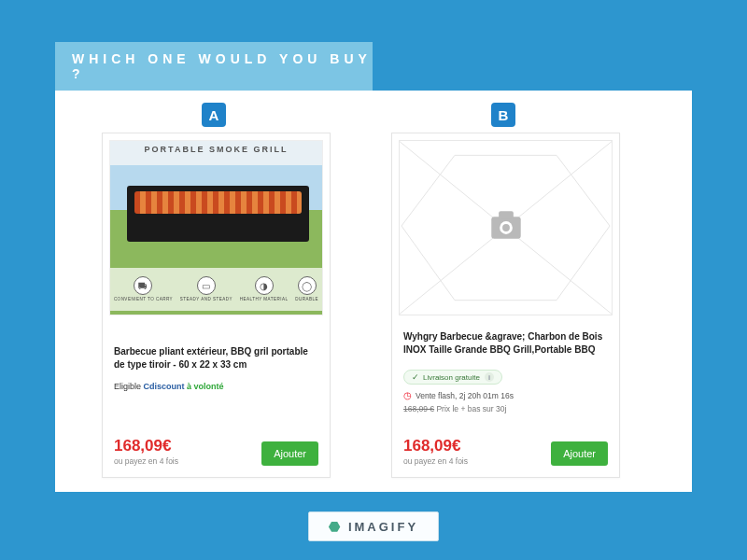 This screenshot has width=747, height=560. Describe the element at coordinates (264, 286) in the screenshot. I see `material-icon: ◑` at that location.